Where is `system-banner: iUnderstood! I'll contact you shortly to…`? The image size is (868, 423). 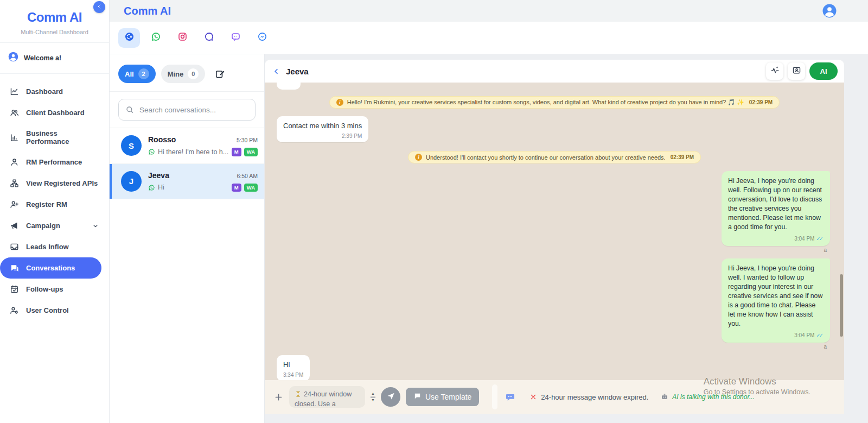 system-banner: iUnderstood! I'll contact you shortly to… is located at coordinates (554, 157).